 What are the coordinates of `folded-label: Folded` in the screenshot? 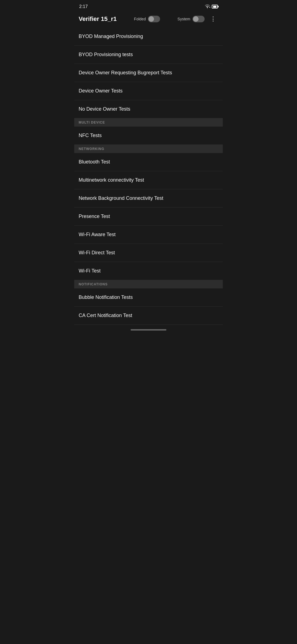 It's located at (140, 19).